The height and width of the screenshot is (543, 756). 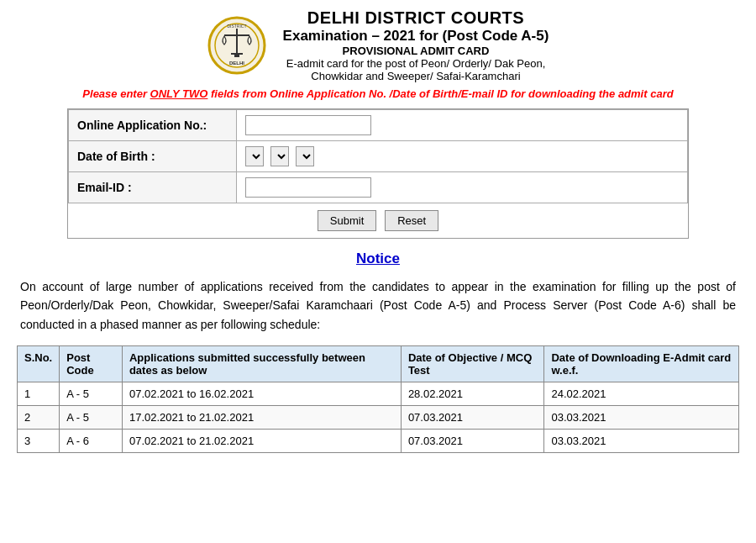 I want to click on notice-heading: Notice, so click(x=378, y=259).